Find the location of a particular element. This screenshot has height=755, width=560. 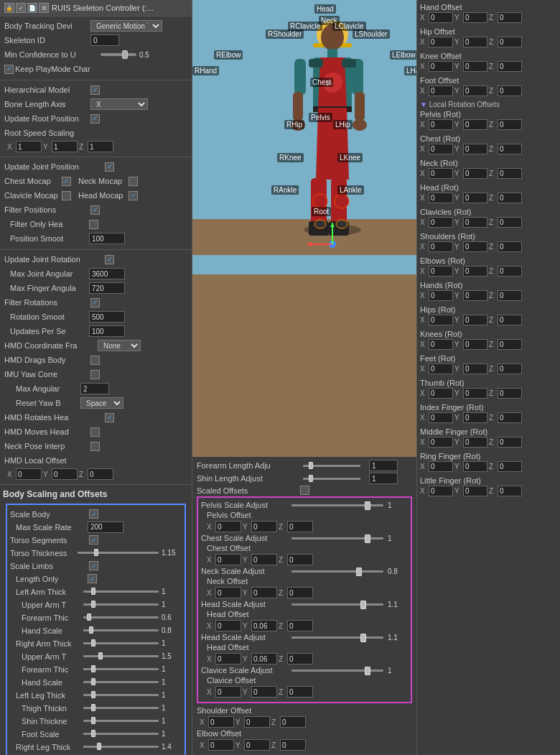

update-joint-checkbox is located at coordinates (109, 167).